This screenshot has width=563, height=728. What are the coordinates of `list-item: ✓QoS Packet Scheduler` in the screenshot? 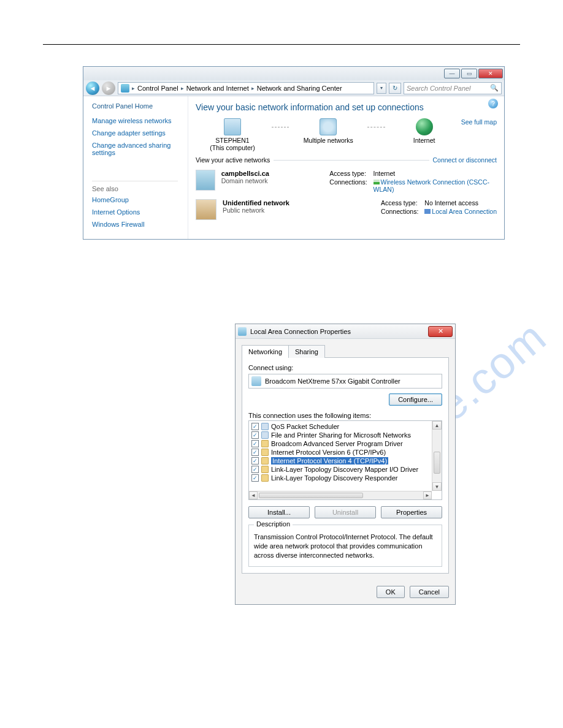 It's located at (340, 427).